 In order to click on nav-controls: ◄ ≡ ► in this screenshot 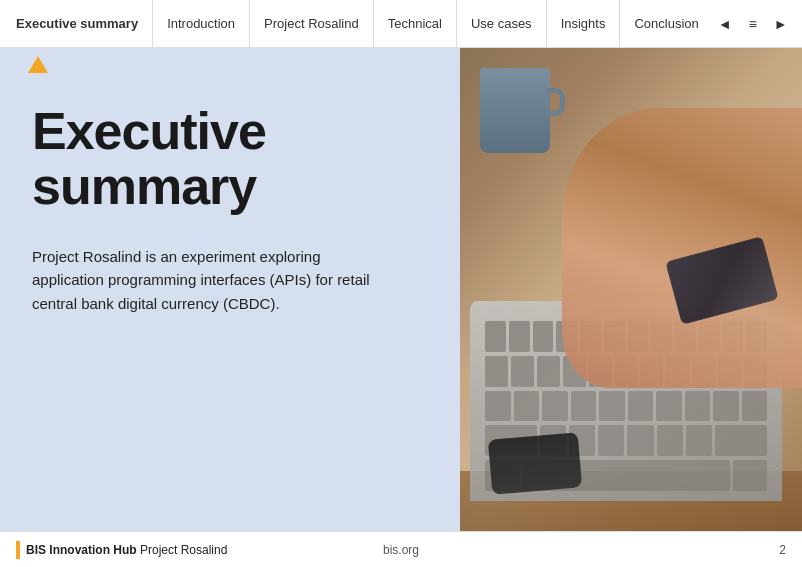, I will do `click(753, 24)`.